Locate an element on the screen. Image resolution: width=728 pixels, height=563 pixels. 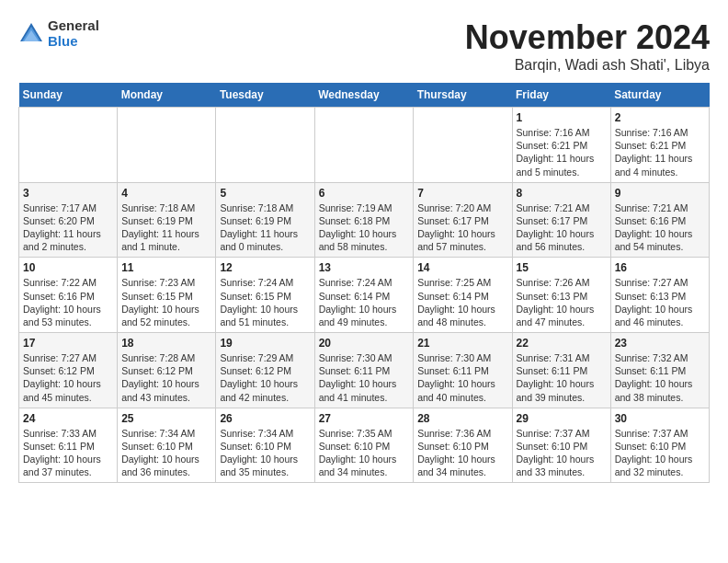
day-number: 6 is located at coordinates (364, 193).